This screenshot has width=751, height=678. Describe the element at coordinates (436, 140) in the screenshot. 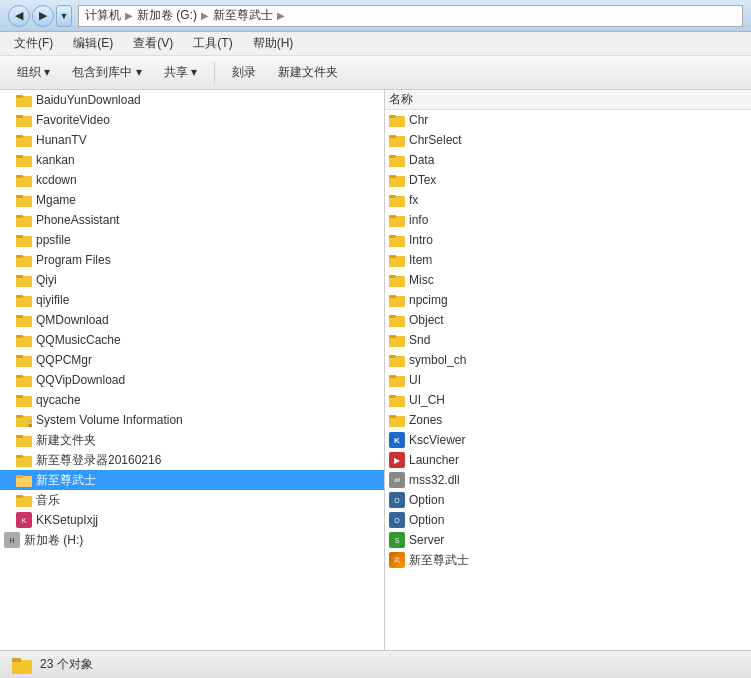

I see `file-label: ChrSelect` at that location.